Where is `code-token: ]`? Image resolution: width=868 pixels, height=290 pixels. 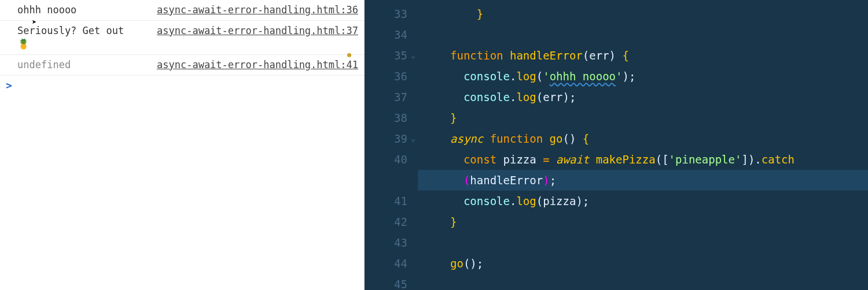 code-token: ] is located at coordinates (744, 159).